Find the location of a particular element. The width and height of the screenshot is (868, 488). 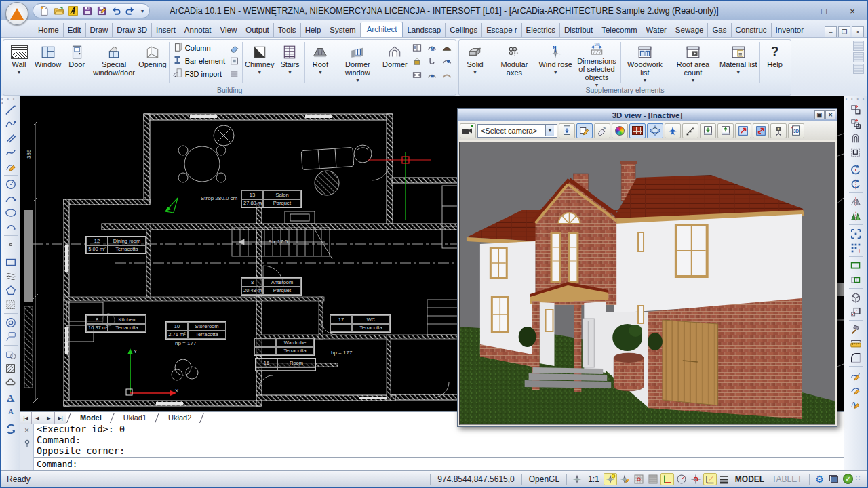

tab-gas: Gas is located at coordinates (719, 30).